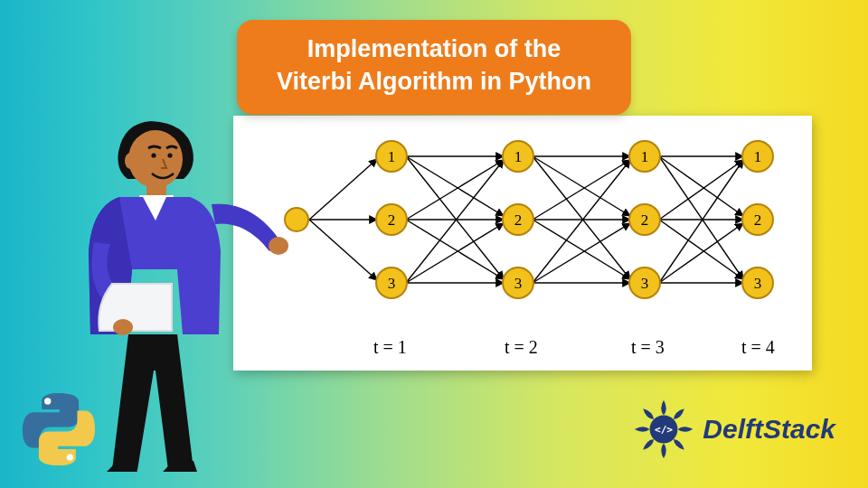 The width and height of the screenshot is (868, 488). I want to click on time-label-4: t = 4, so click(758, 347).